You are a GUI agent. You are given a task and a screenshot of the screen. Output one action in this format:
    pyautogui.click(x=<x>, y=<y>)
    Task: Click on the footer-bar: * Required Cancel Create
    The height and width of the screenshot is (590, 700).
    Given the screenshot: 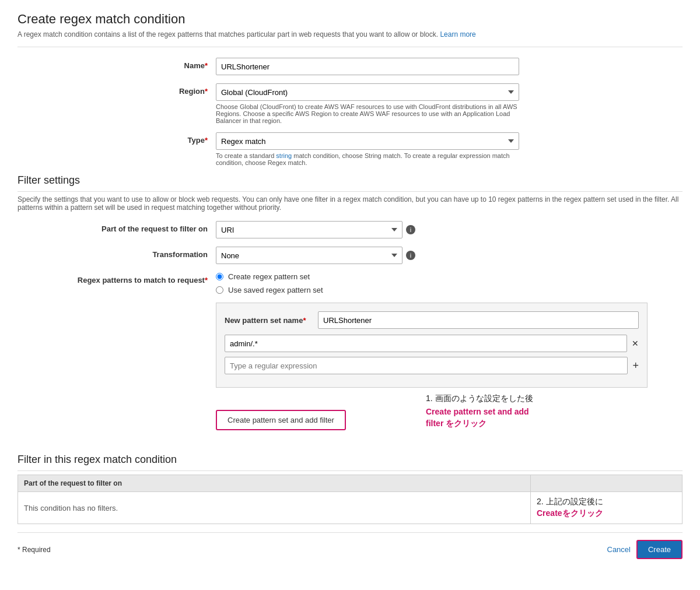 What is the action you would take?
    pyautogui.click(x=350, y=549)
    